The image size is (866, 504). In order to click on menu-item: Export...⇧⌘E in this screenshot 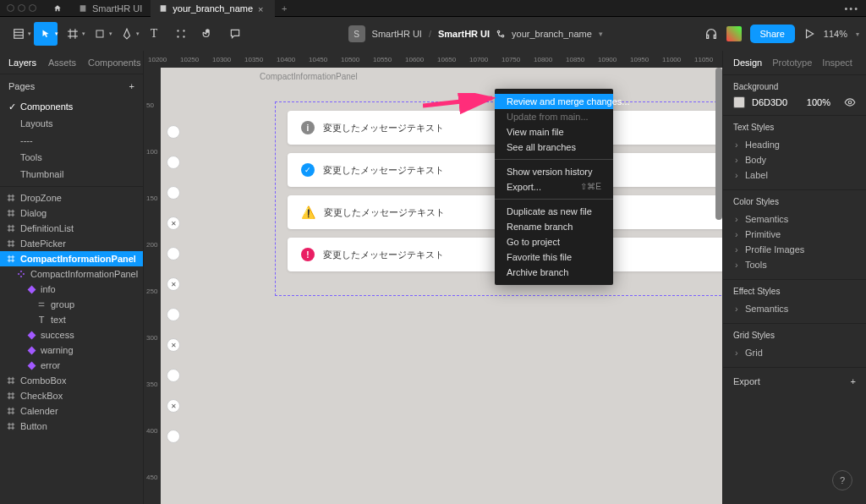, I will do `click(554, 187)`.